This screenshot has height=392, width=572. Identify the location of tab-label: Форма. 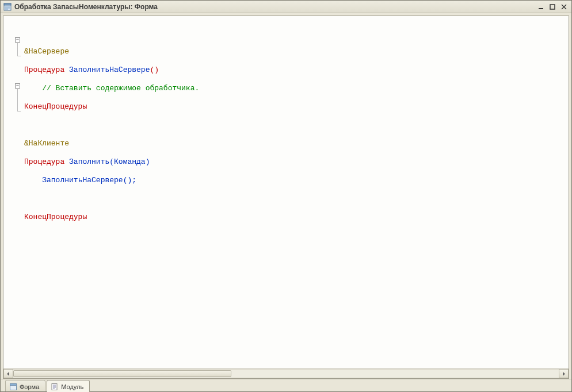
(29, 387).